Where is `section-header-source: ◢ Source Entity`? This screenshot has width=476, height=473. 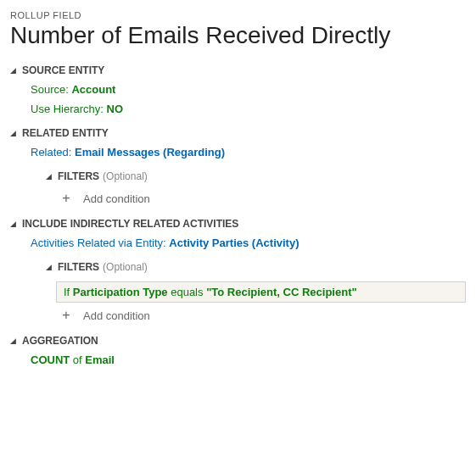
section-header-source: ◢ Source Entity is located at coordinates (238, 70).